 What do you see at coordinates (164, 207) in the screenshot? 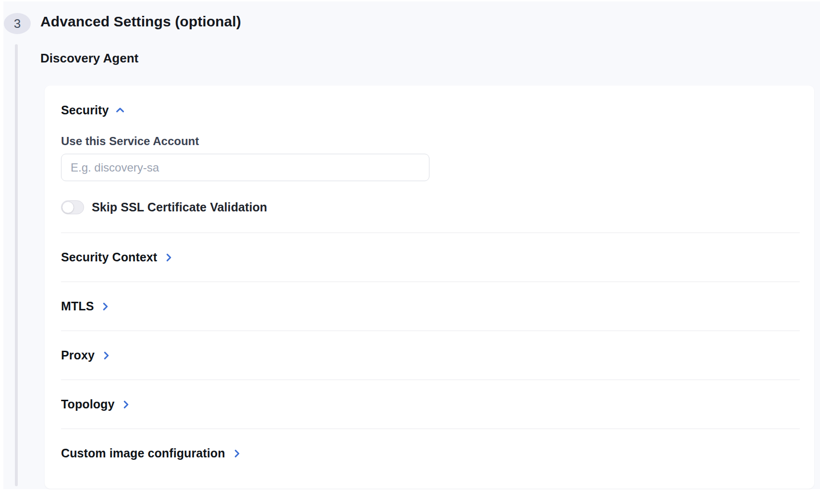
I see `ssl-toggle-row: Skip SSL Certificate Validation` at bounding box center [164, 207].